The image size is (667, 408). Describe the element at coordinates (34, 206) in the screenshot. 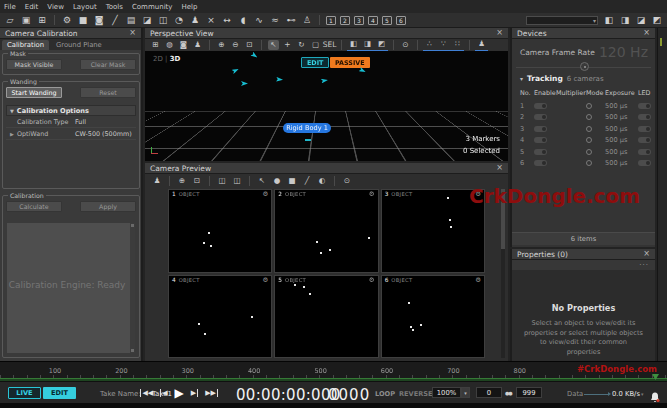

I see `calculate-button: Calculate` at that location.